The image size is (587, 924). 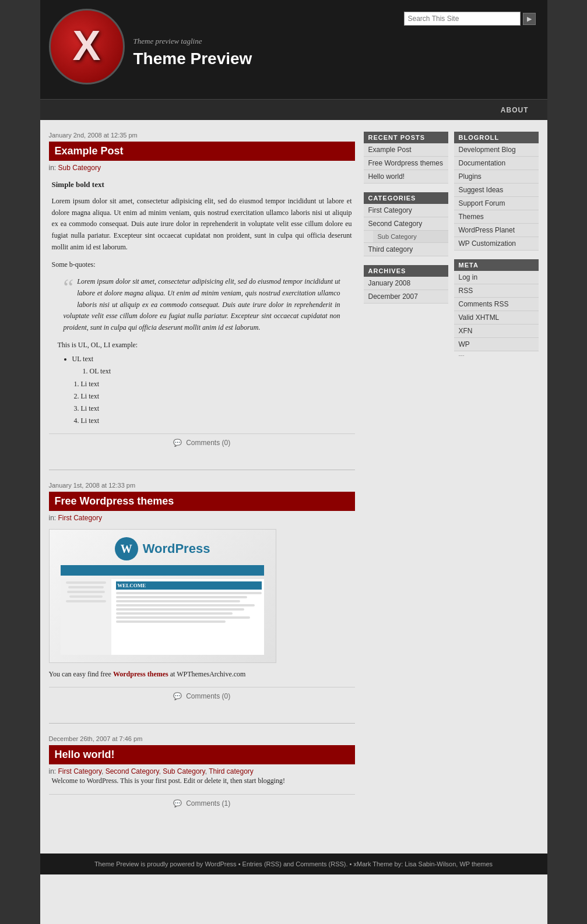 I want to click on wp-image-inner: W WordPress, so click(x=163, y=596).